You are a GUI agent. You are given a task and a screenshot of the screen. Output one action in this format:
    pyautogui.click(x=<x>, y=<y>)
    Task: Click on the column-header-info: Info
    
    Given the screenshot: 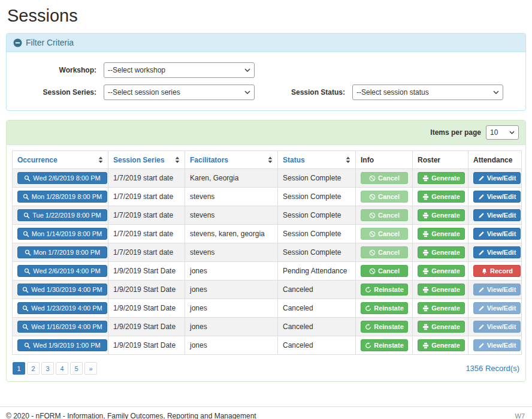 What is the action you would take?
    pyautogui.click(x=385, y=160)
    